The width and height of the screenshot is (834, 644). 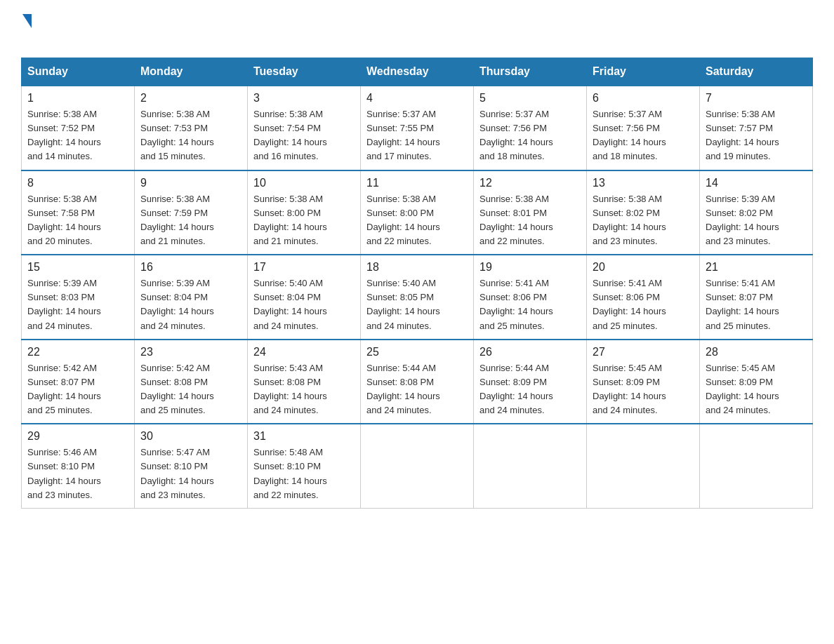 What do you see at coordinates (304, 183) in the screenshot?
I see `day-number: 10` at bounding box center [304, 183].